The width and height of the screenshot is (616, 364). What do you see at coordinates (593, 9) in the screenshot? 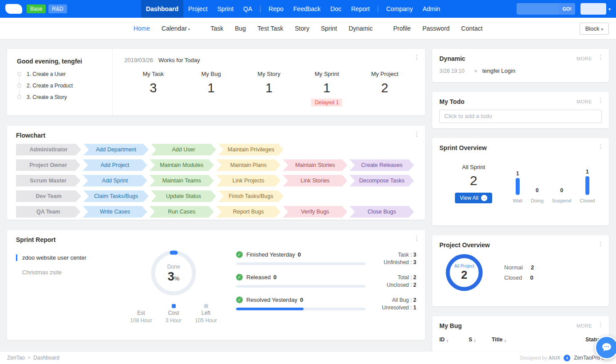
I see `user-menu` at bounding box center [593, 9].